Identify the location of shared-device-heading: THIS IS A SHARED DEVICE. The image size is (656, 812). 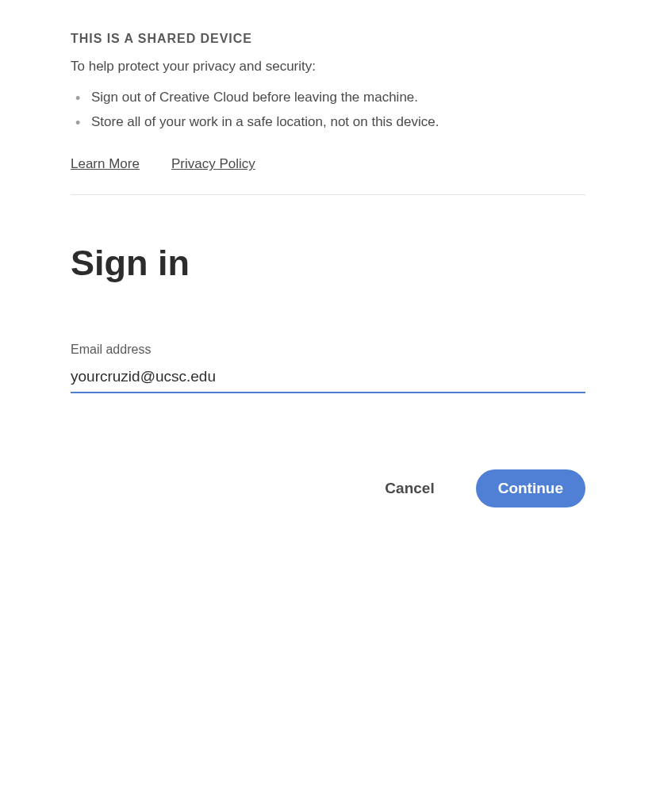
(328, 39).